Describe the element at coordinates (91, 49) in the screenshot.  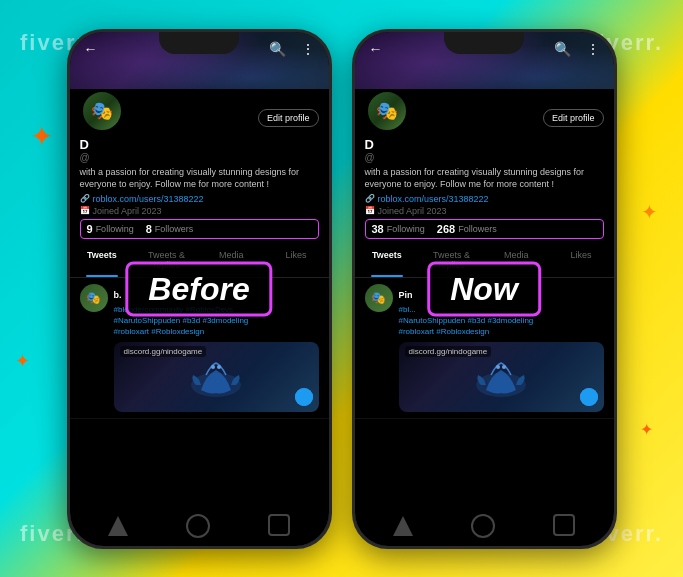
I see `back-icon-before: ←` at that location.